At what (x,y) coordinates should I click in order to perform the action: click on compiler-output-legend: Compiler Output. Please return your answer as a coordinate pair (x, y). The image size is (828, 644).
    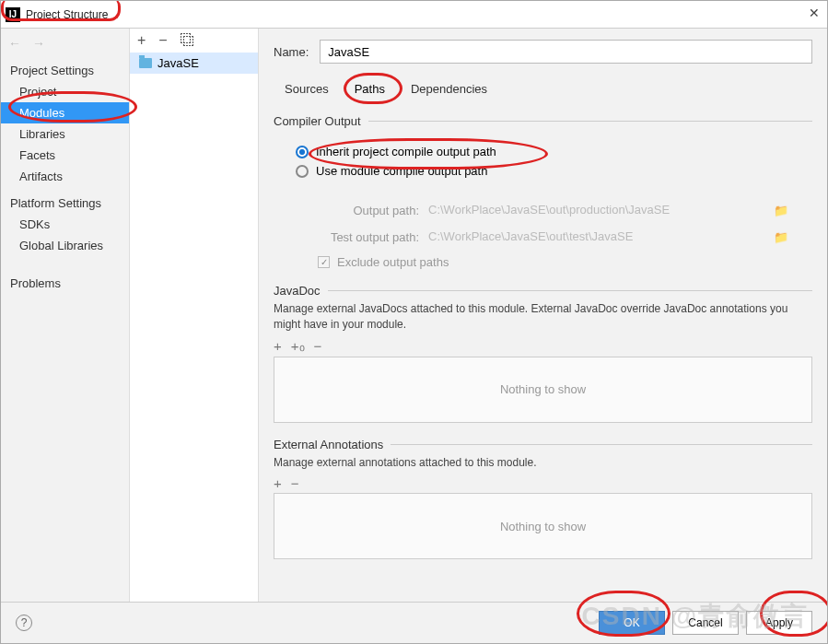
    Looking at the image, I should click on (543, 122).